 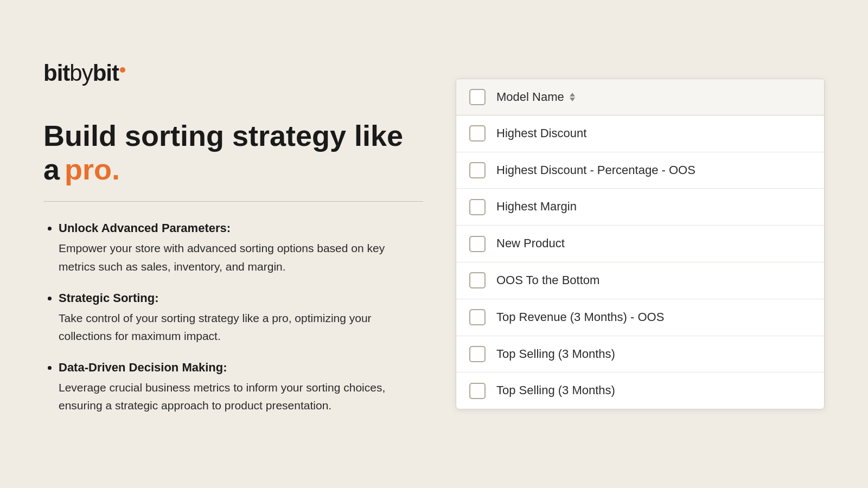 I want to click on logo-bit1: bit, so click(x=56, y=73).